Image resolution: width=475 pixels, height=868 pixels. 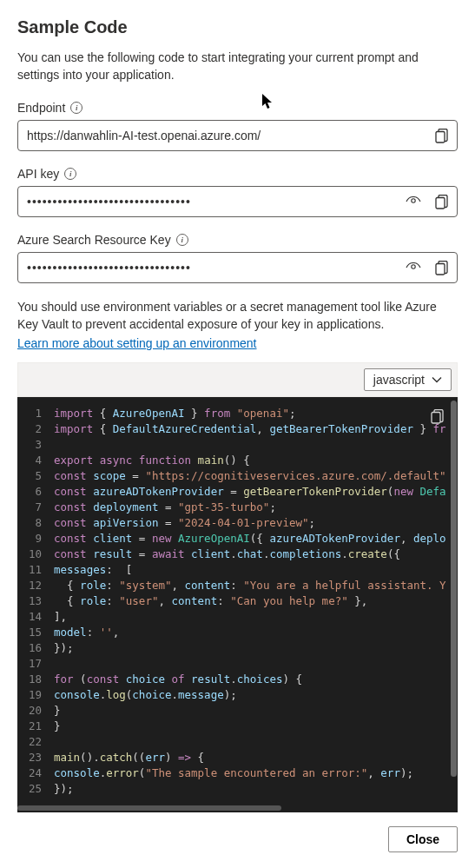 What do you see at coordinates (238, 258) in the screenshot?
I see `search-key-field: Azure Search Resource Key i` at bounding box center [238, 258].